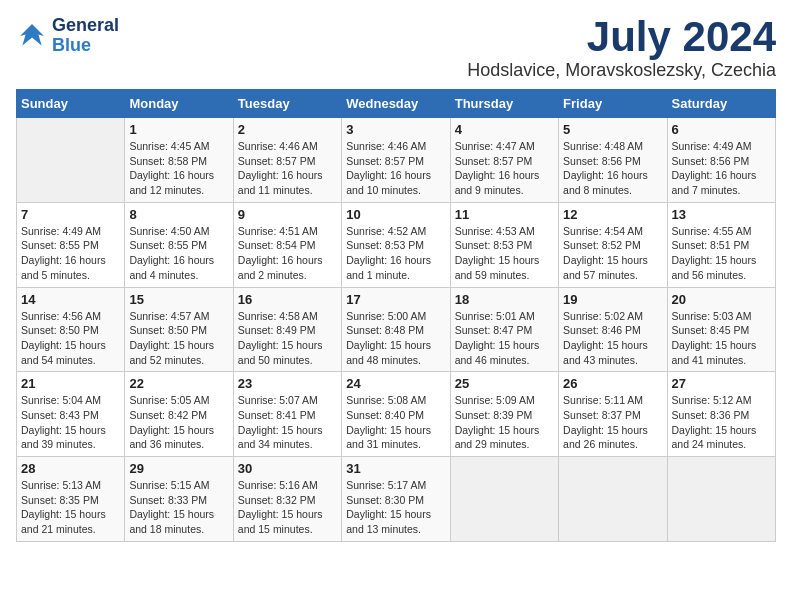 This screenshot has width=792, height=612. I want to click on day-info: Sunrise: 5:00 AM Sunset: 8:48 PM Dayligh…, so click(396, 338).